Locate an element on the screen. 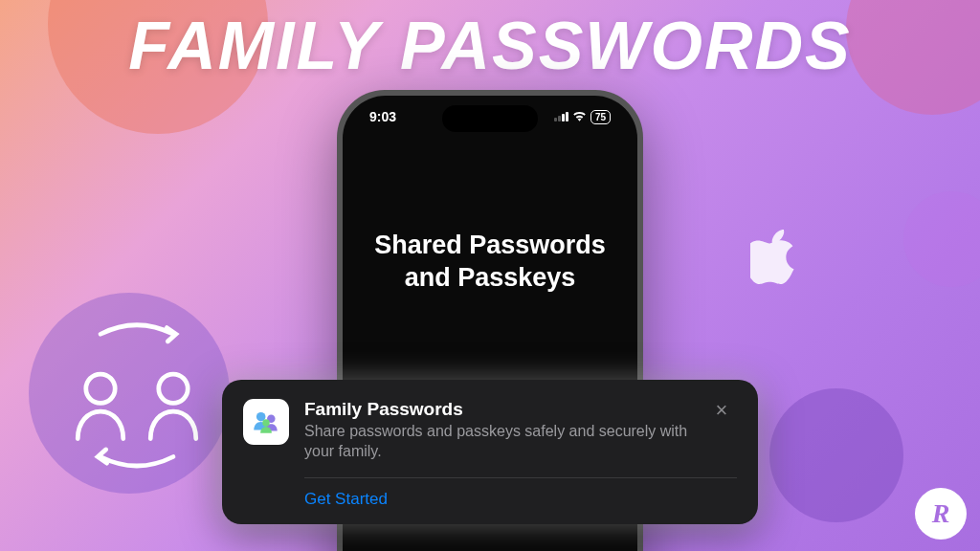 The width and height of the screenshot is (980, 551). banner-title: FAMILY PASSWORDS is located at coordinates (490, 46).